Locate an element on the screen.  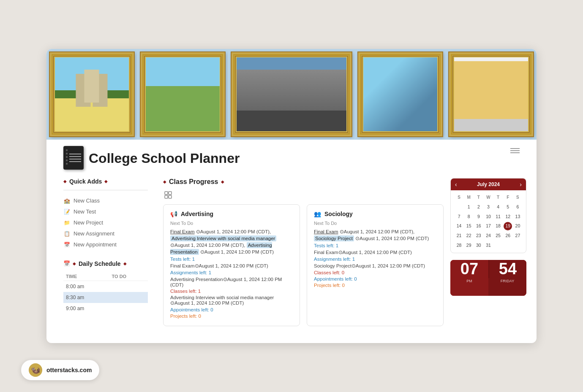
ds-diamond-right: ◆ is located at coordinates (125, 263).